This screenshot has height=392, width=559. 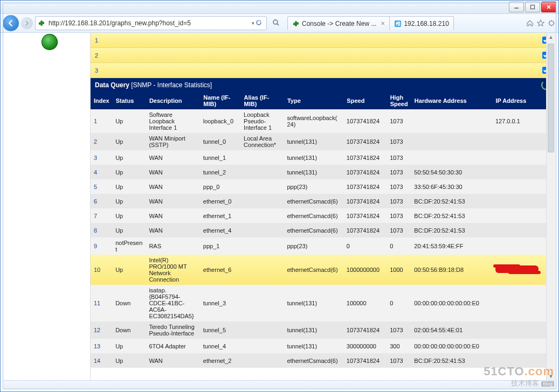 I want to click on table-row: 6UpWANethernet_0ethernetCsmacd(6)1073741…, so click(x=323, y=201).